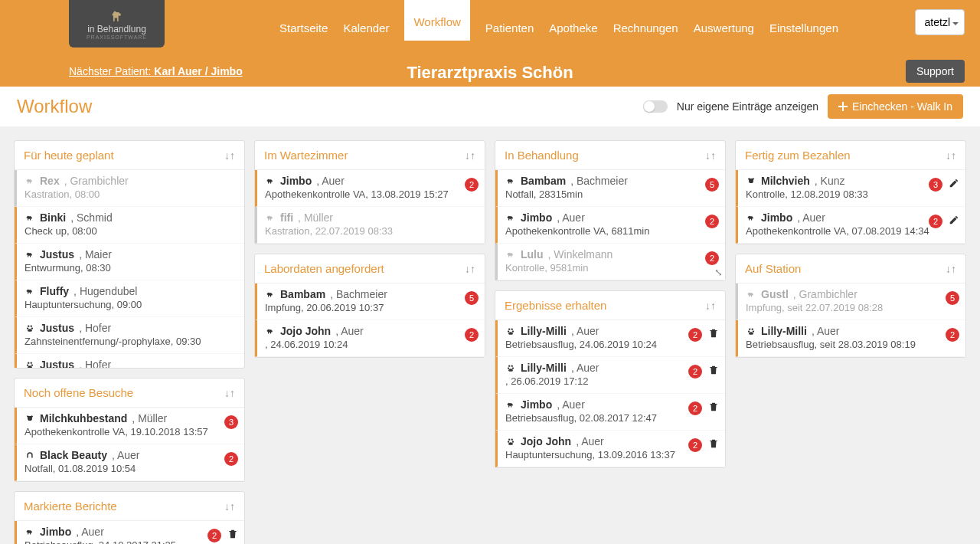 The height and width of the screenshot is (544, 980). What do you see at coordinates (286, 218) in the screenshot?
I see `patient-name: fifi` at bounding box center [286, 218].